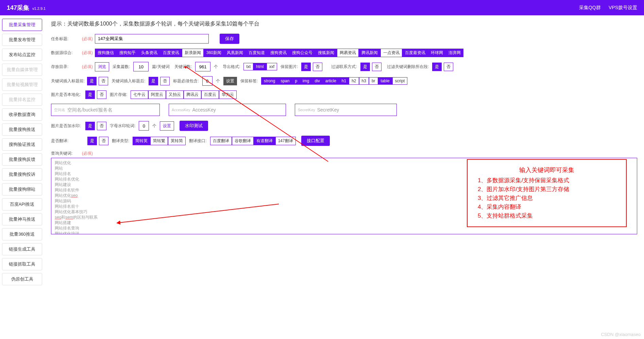  I want to click on keep-img-no: 否, so click(318, 67).